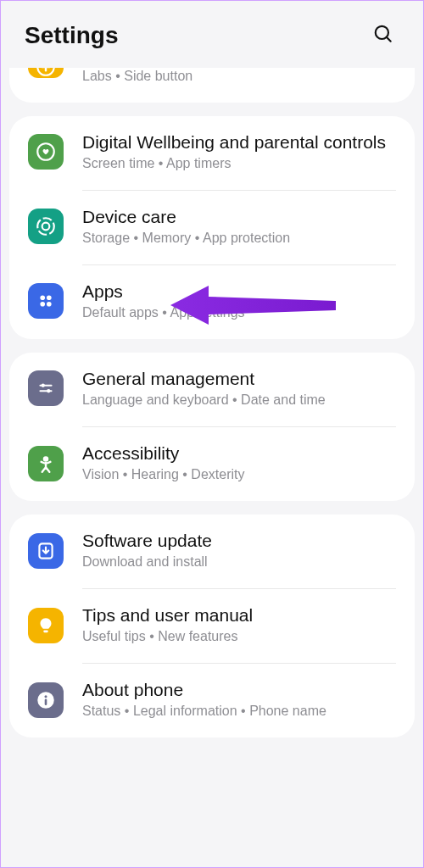 This screenshot has width=424, height=868. What do you see at coordinates (239, 302) in the screenshot?
I see `item-text: AppsDefault apps • App settings` at bounding box center [239, 302].